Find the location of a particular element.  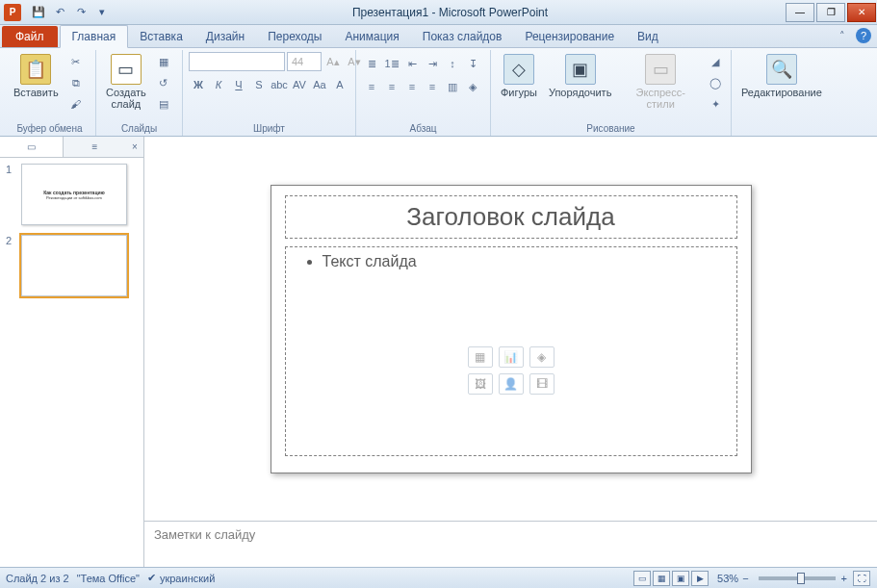

align-right-icon: ≡ is located at coordinates (412, 87).